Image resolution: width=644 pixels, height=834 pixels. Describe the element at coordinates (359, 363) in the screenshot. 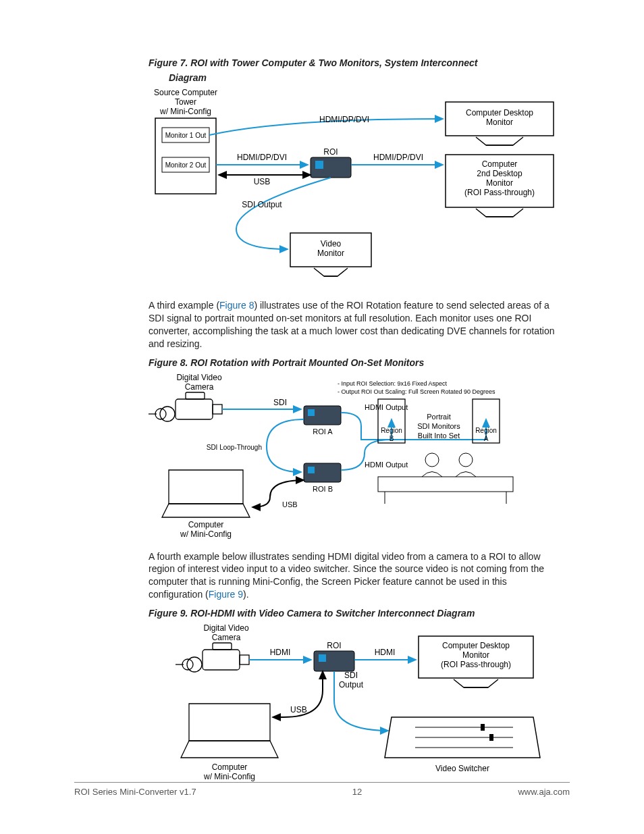

I see `figure-8-caption: Figure 8. ROI Rotation with Portrait Mou…` at that location.